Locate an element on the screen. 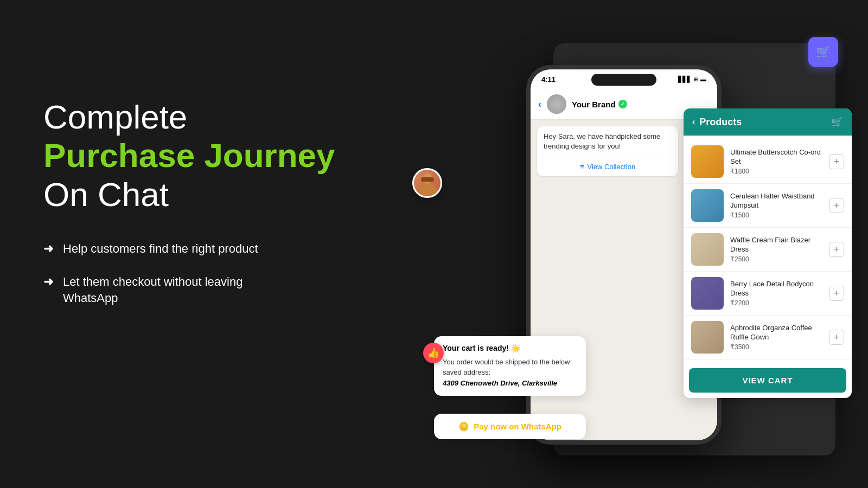  product-name-4: Berry Lace Detail Bodycon Dress is located at coordinates (776, 289).